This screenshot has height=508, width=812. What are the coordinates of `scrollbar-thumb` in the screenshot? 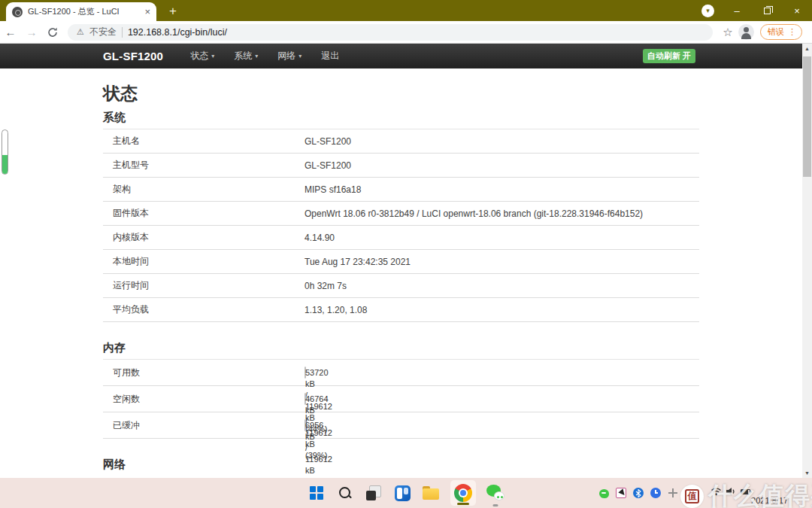 It's located at (807, 117).